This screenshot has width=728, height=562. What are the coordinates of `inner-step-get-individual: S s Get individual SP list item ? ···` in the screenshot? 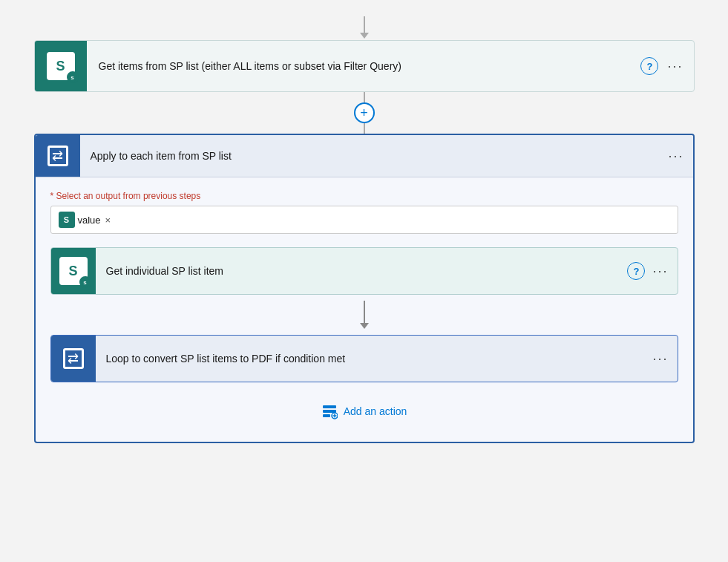 It's located at (364, 271).